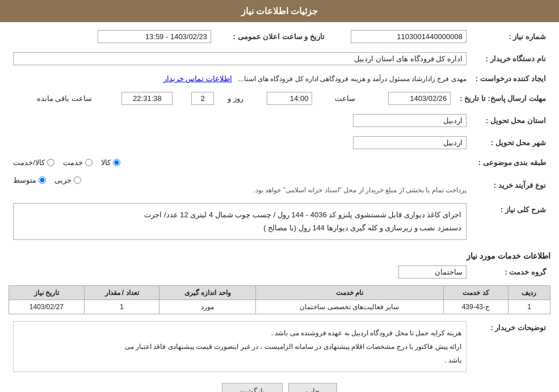 This screenshot has height=392, width=559. Describe the element at coordinates (476, 306) in the screenshot. I see `cell-service-code: ج-43-439` at that location.